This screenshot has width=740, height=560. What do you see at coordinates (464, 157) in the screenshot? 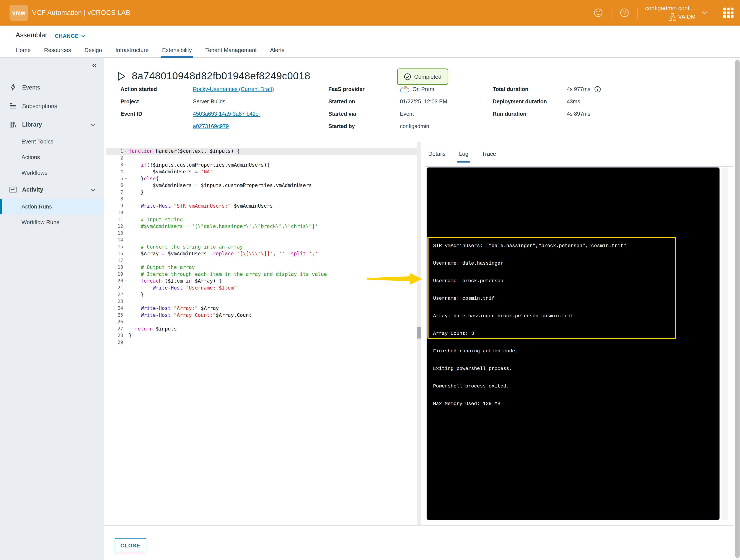
I see `tab-log: Log` at bounding box center [464, 157].